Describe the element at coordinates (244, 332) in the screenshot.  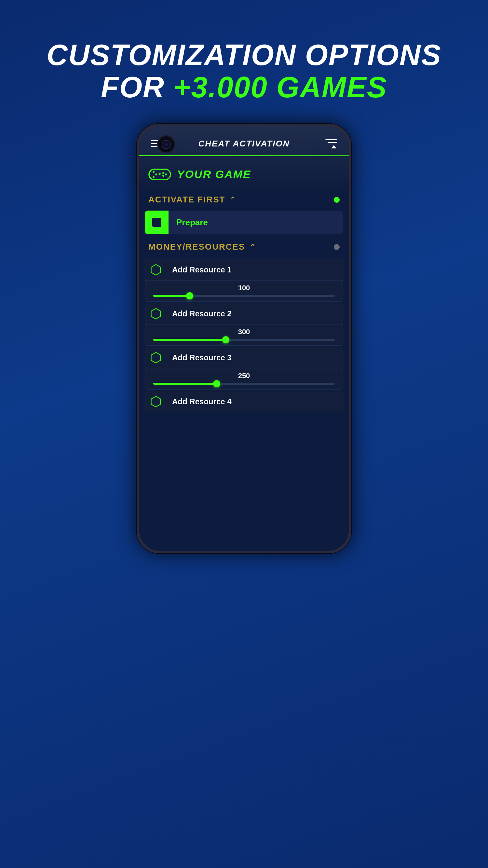
I see `slider-value-2: 300` at that location.